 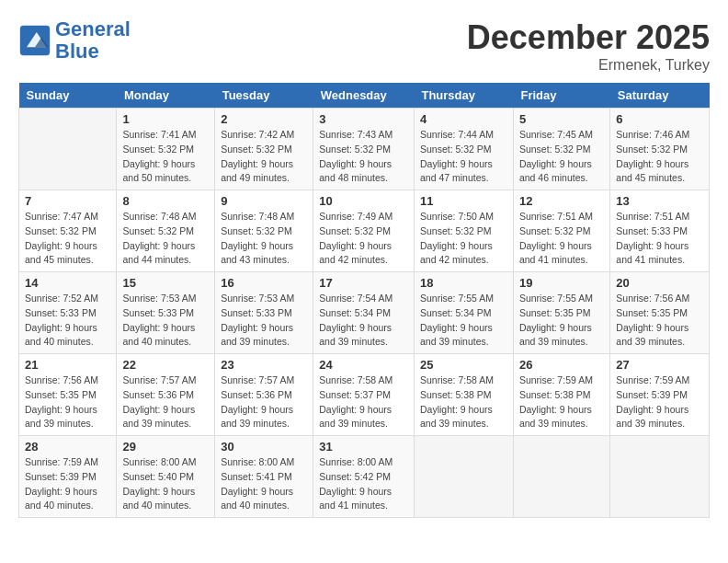 What do you see at coordinates (364, 477) in the screenshot?
I see `calendar-week-row: 28Sunrise: 7:59 AMSunset: 5:39 PMDayligh…` at bounding box center [364, 477].